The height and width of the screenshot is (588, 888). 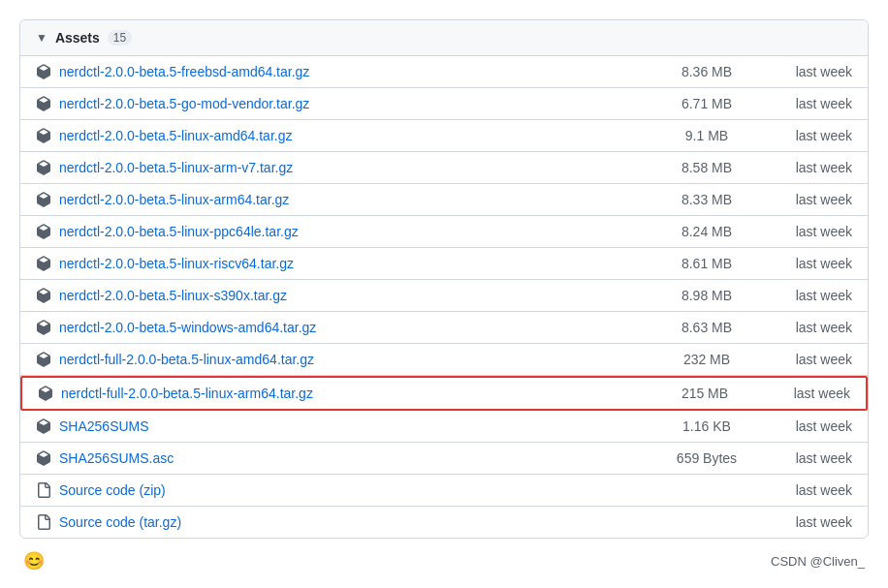 What do you see at coordinates (359, 104) in the screenshot?
I see `asset-name-link: nerdctl-2.0.0-beta.5-go-mod-vendor.tar.g…` at bounding box center [359, 104].